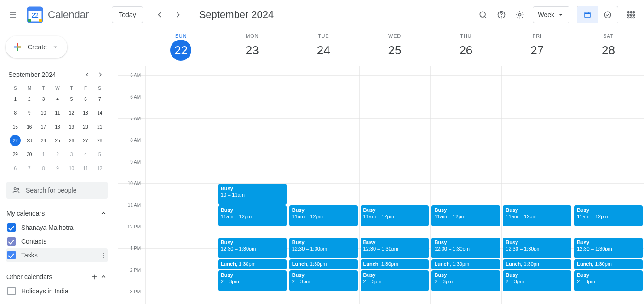 Image resolution: width=644 pixels, height=304 pixels. Describe the element at coordinates (252, 48) in the screenshot. I see `day-header: MON23` at that location.